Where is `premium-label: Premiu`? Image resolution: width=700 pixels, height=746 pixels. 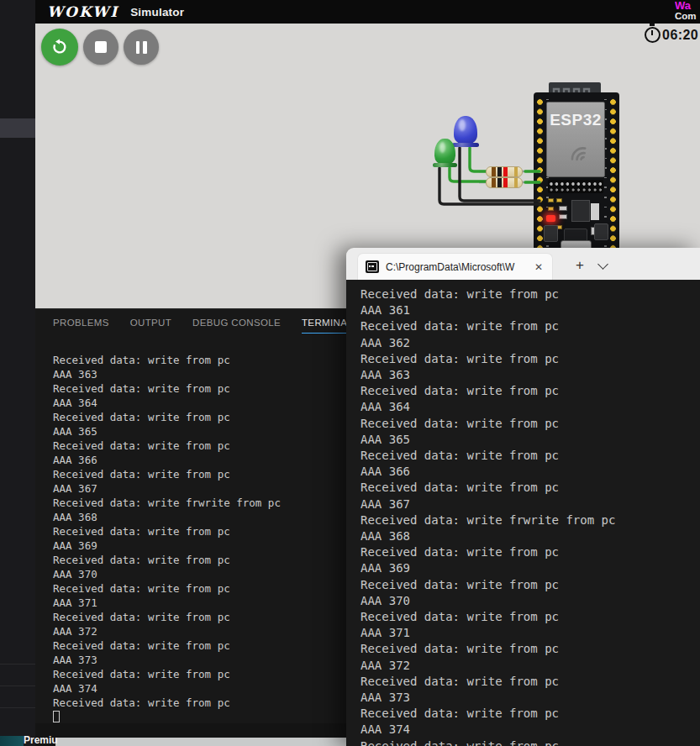 premium-label: Premiu is located at coordinates (40, 740).